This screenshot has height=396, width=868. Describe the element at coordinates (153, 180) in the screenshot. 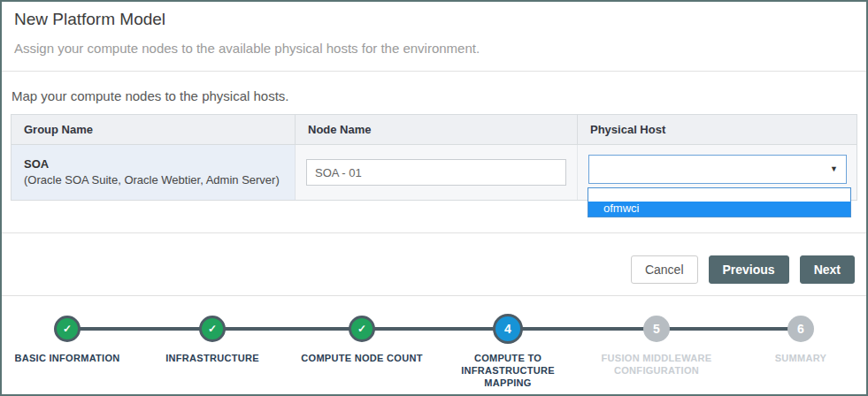

I see `group-detail: (Oracle SOA Suite, Oracle Webtier, Admin…` at that location.